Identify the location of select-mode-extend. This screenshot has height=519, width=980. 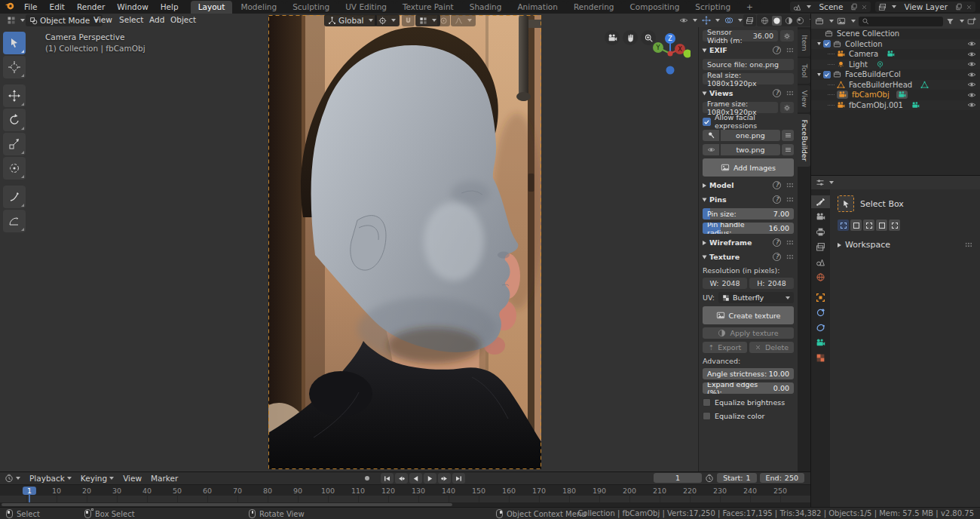
(856, 225).